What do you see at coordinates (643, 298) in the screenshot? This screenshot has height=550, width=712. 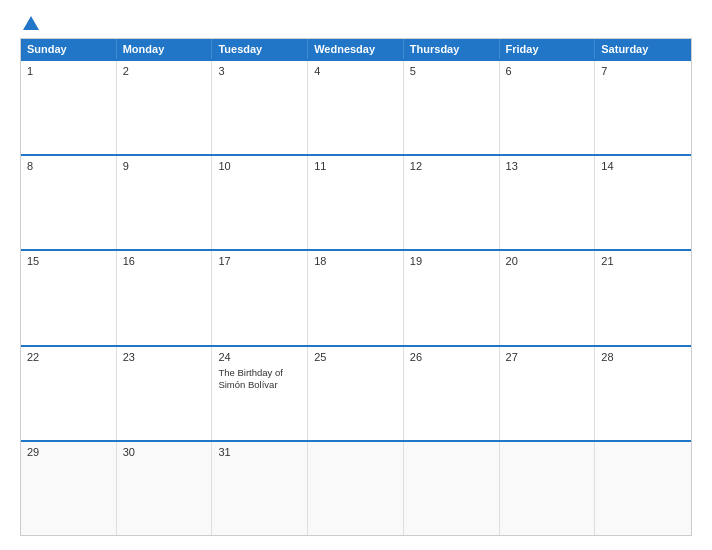 I see `calendar-cell: 21` at bounding box center [643, 298].